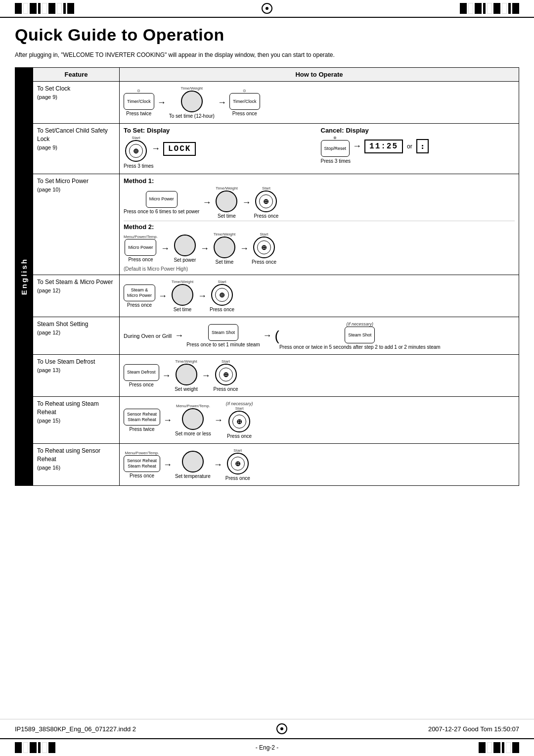 The height and width of the screenshot is (756, 534). I want to click on arrow-ss-2: →, so click(267, 335).